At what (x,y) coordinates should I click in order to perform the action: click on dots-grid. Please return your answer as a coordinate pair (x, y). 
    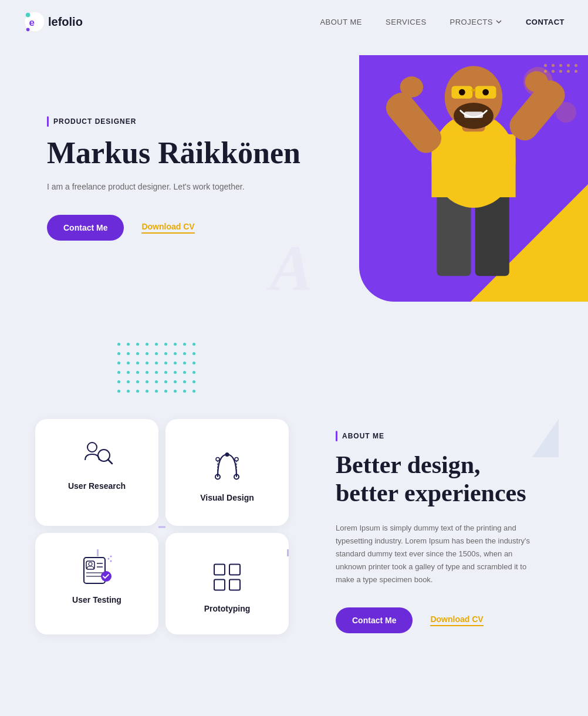
    Looking at the image, I should click on (353, 369).